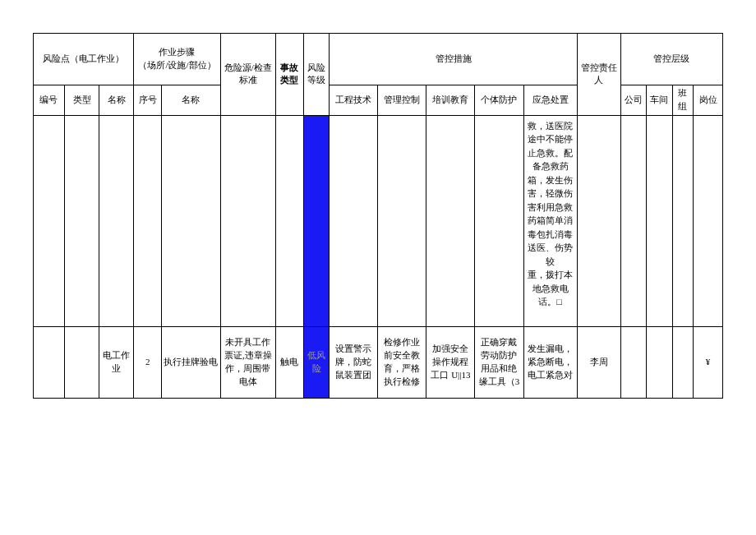 This screenshot has width=756, height=535. Describe the element at coordinates (117, 220) in the screenshot. I see `cell-name` at that location.